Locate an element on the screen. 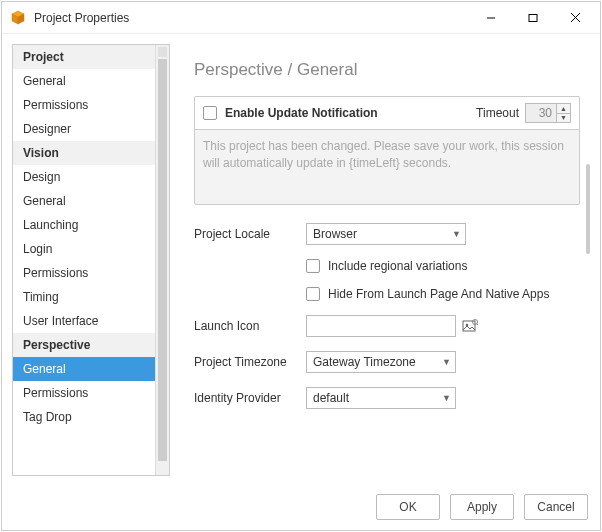 Image resolution: width=602 pixels, height=532 pixels. minimize-button is located at coordinates (491, 18).